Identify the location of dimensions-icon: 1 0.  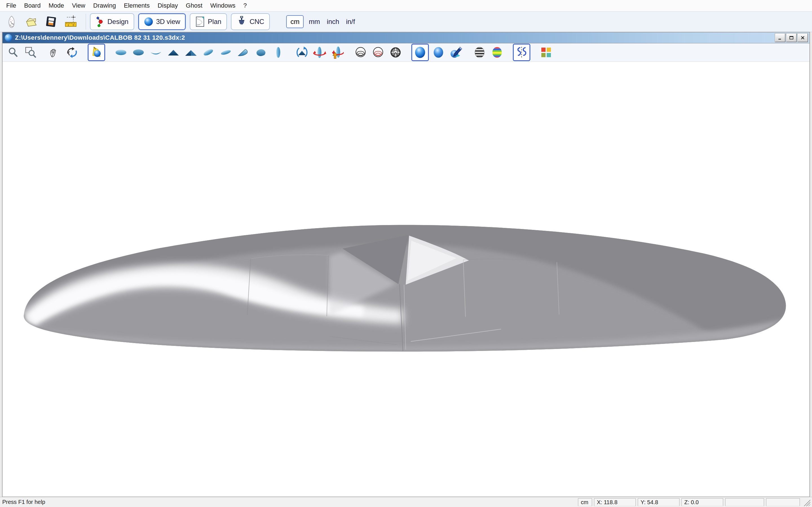
(71, 21).